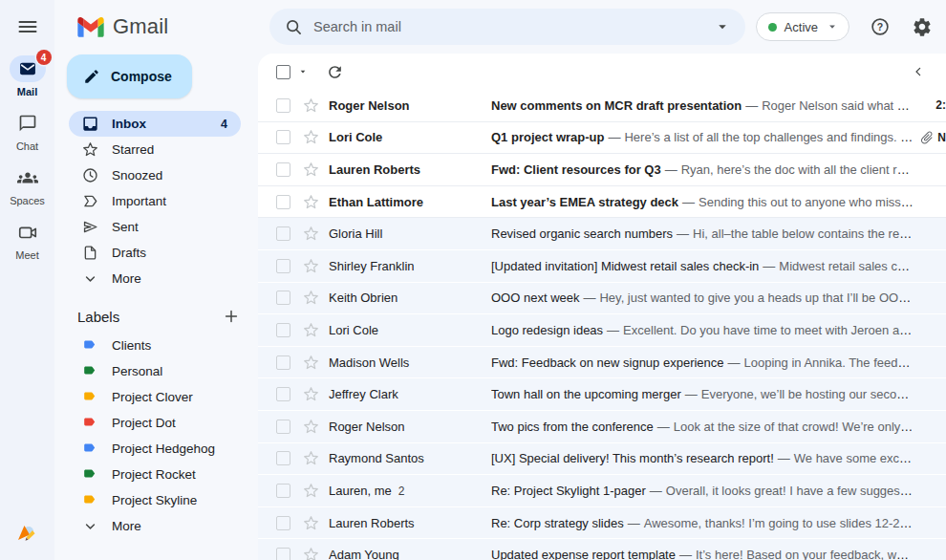 Image resolution: width=946 pixels, height=560 pixels. I want to click on rail-item-meet: Meet, so click(27, 240).